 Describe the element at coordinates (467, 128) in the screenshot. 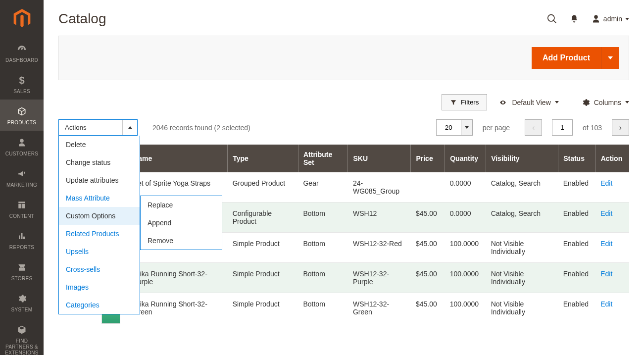

I see `per-page-toggle` at that location.